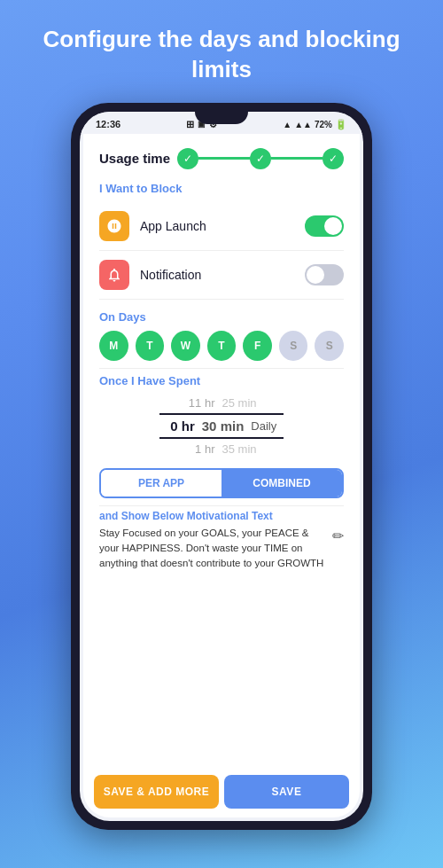  Describe the element at coordinates (222, 239) in the screenshot. I see `want-to-block-section: I Want to Block App Launch Notification` at that location.